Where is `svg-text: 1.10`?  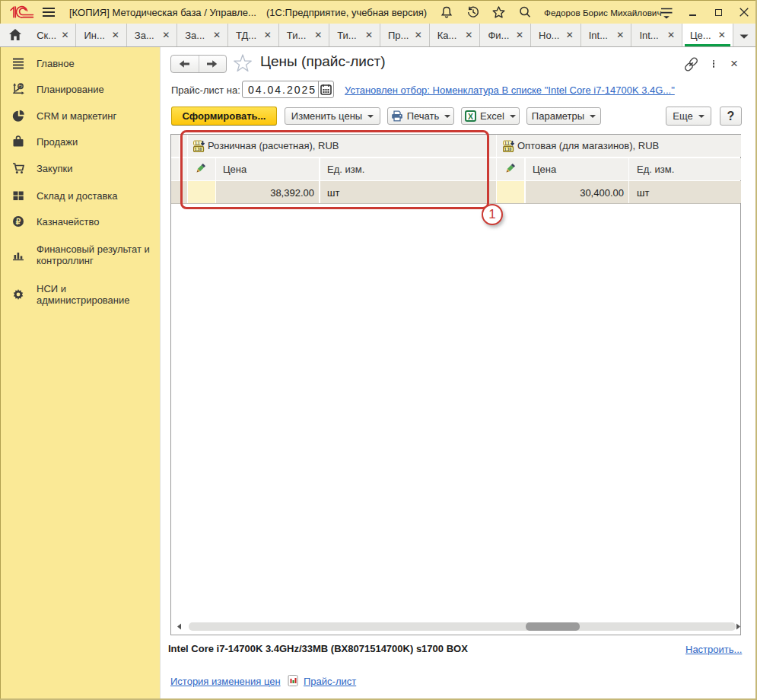 svg-text: 1.10 is located at coordinates (508, 149).